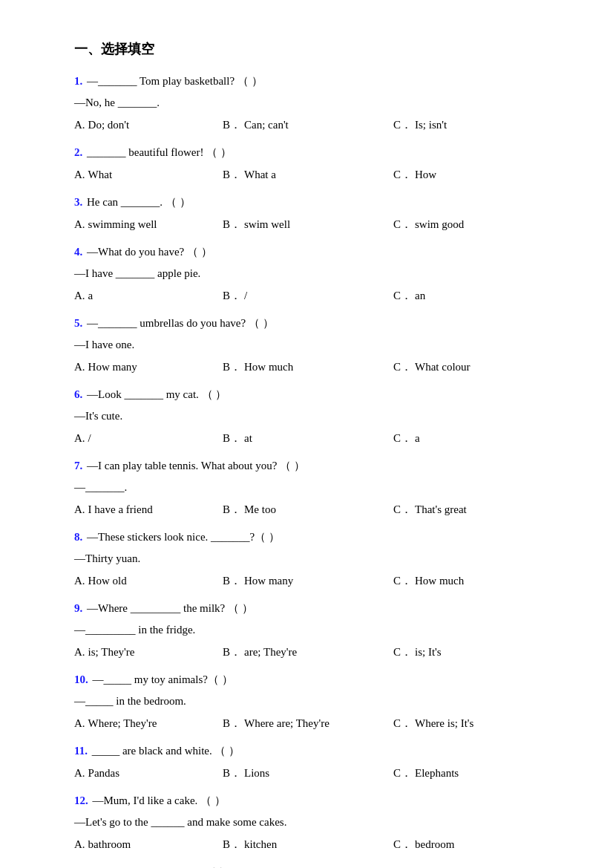 This screenshot has height=868, width=613. I want to click on q8-options: A.How old B．How many C．How much, so click(314, 581).